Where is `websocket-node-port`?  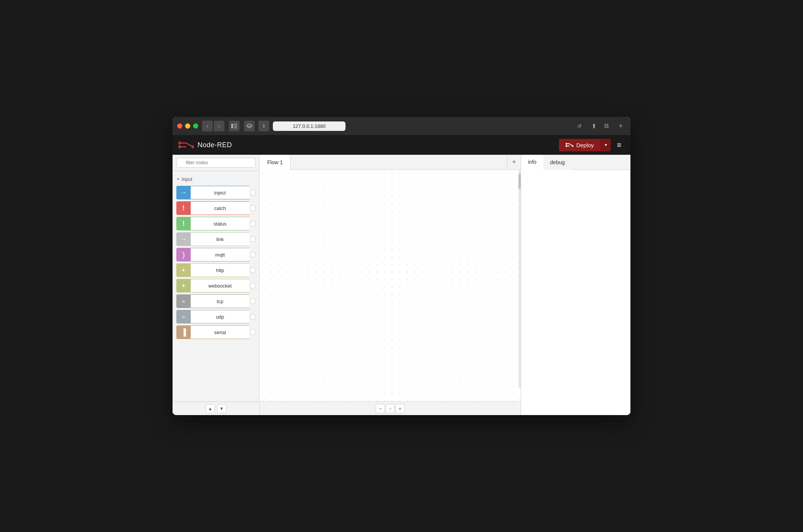 websocket-node-port is located at coordinates (253, 286).